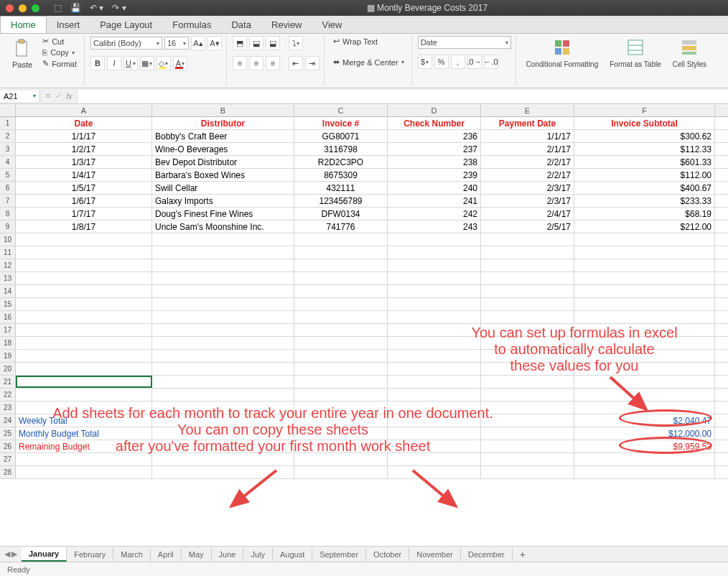 The width and height of the screenshot is (728, 576). Describe the element at coordinates (45, 554) in the screenshot. I see `sheet-tab-january: January` at that location.